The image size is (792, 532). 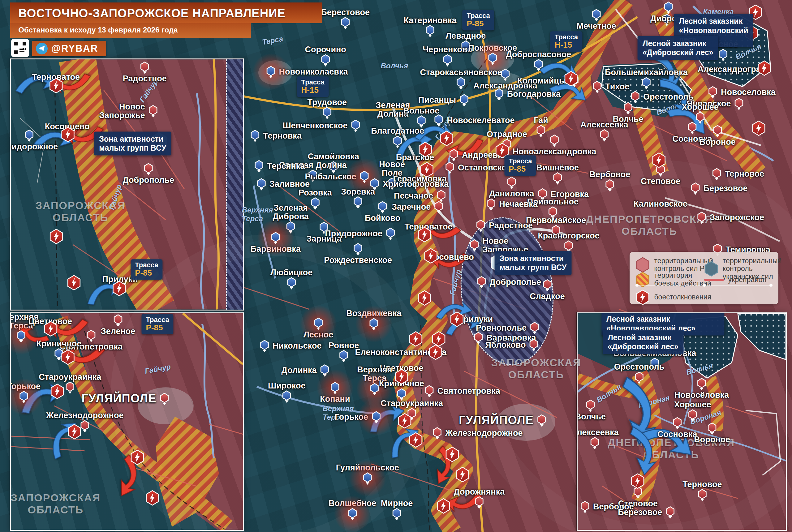 I want to click on settlement-label: Тихое, so click(x=617, y=87).